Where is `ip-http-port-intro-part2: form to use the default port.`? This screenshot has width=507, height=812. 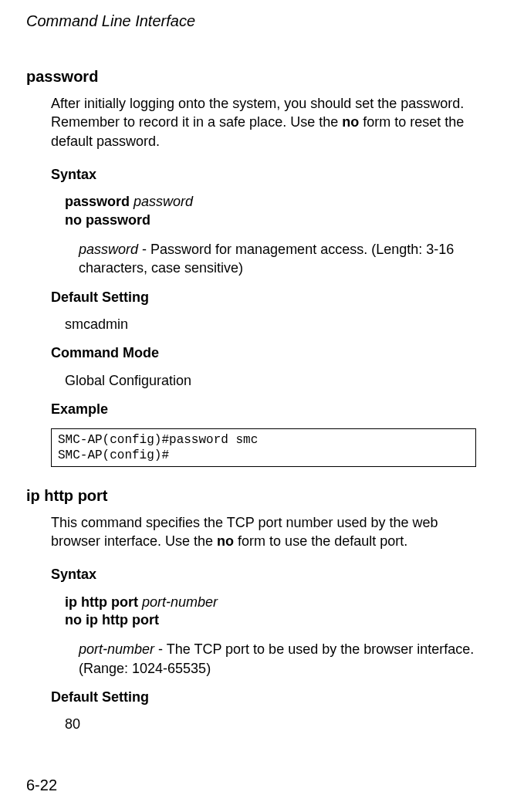
ip-http-port-intro-part2: form to use the default port. is located at coordinates (321, 541).